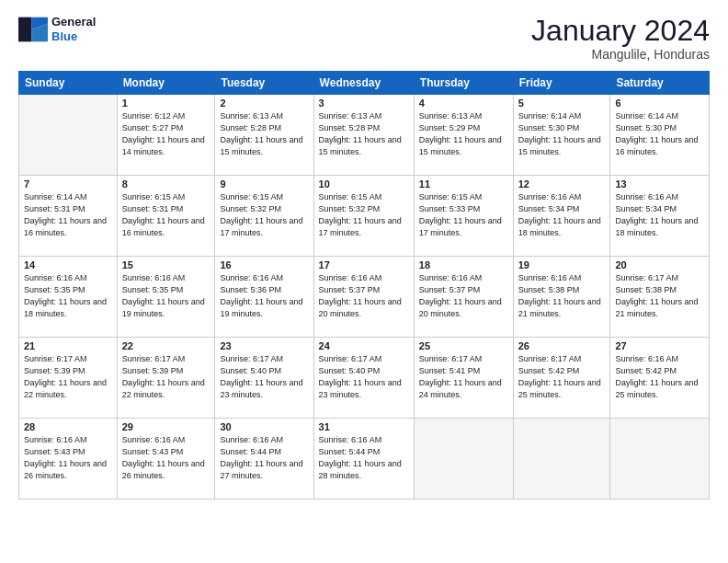 The image size is (728, 563). What do you see at coordinates (165, 135) in the screenshot?
I see `calendar-cell: 1Sunrise: 6:12 AM Sunset: 5:27 PM Daylig…` at bounding box center [165, 135].